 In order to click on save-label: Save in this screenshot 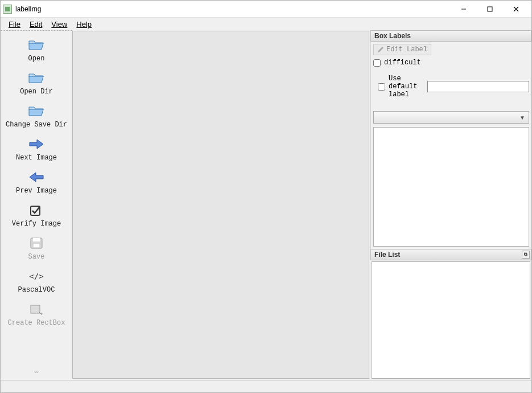, I will do `click(36, 257)`.